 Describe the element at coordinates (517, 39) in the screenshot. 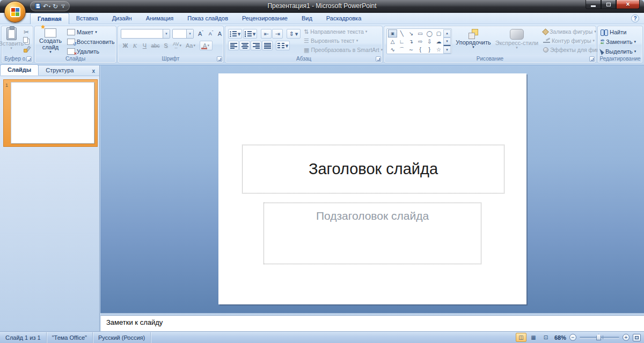

I see `quick-styles-button: Экспресс-стили ▾` at that location.